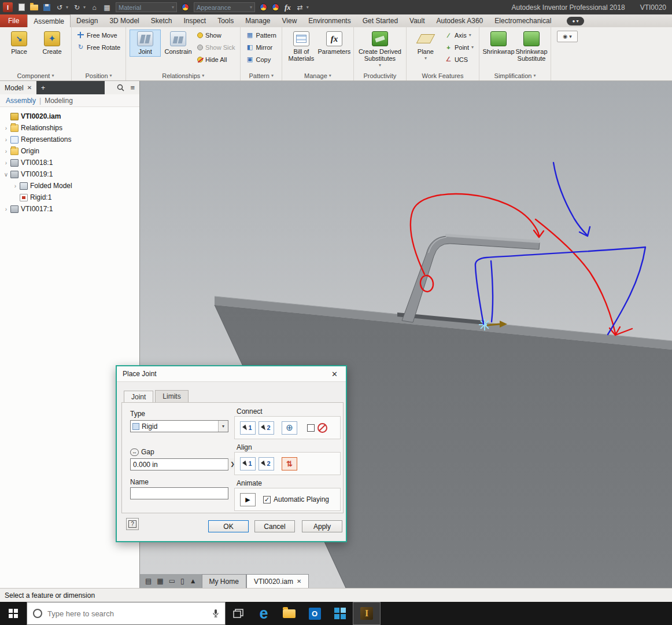  What do you see at coordinates (171, 396) in the screenshot?
I see `dialog-tab-limits: Limits` at bounding box center [171, 396].